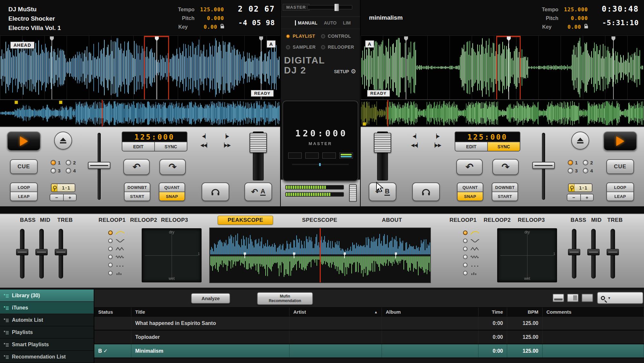 The image size is (644, 363). I want to click on volume-fader-handle, so click(383, 143).